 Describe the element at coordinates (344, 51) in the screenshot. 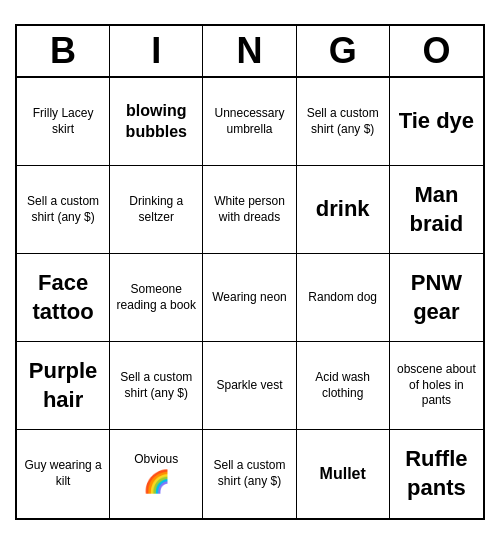

I see `header-letter: G` at that location.